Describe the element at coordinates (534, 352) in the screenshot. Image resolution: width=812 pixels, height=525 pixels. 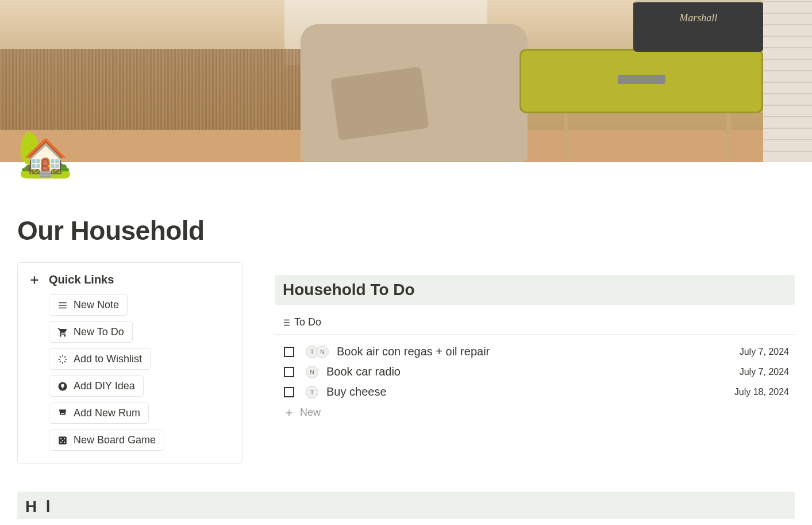
I see `todo-title: Book air con regas + oil repair` at that location.